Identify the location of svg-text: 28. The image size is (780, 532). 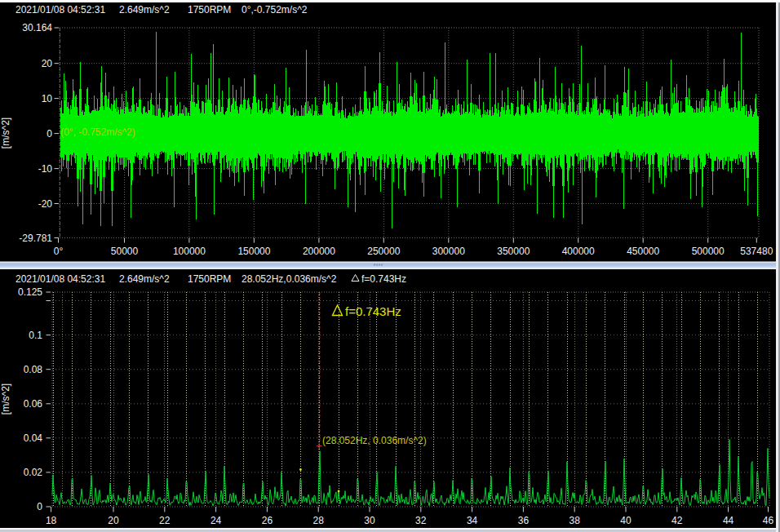
(319, 521).